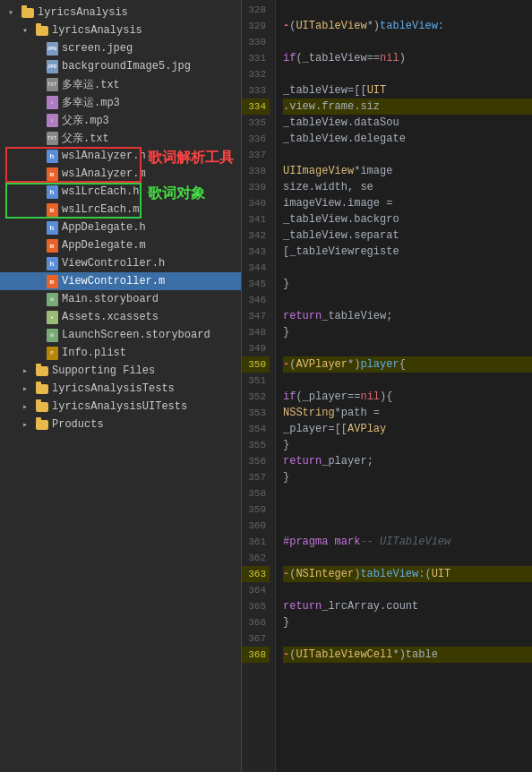  What do you see at coordinates (256, 639) in the screenshot?
I see `line-number: 367` at bounding box center [256, 639].